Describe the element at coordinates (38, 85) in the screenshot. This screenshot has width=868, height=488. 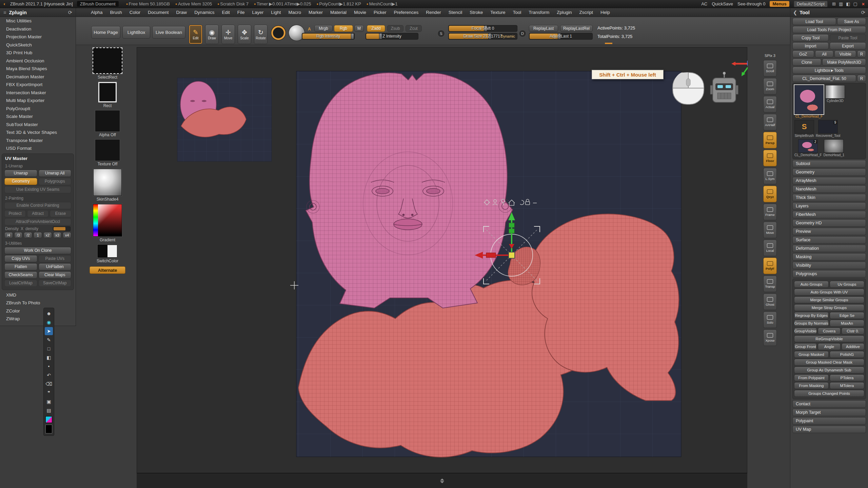
I see `zplugin-item: FBX ExportImport` at that location.